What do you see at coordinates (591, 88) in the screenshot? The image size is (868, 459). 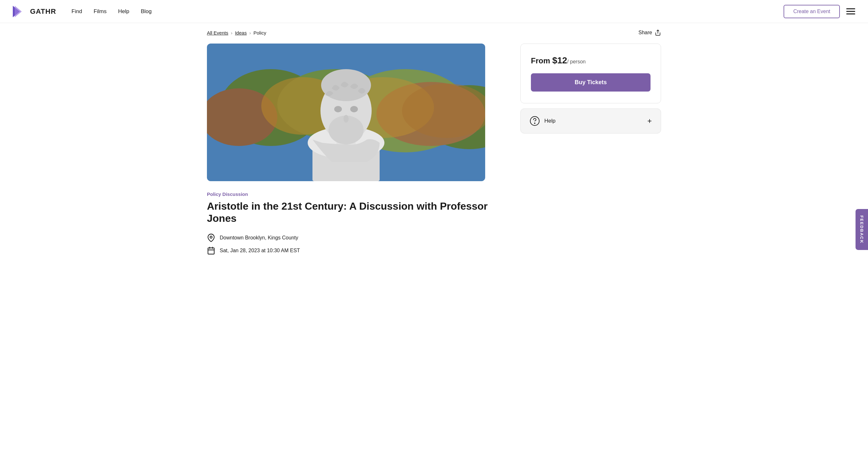 I see `event-right: From $12/ person Buy Tickets Help +` at bounding box center [591, 88].